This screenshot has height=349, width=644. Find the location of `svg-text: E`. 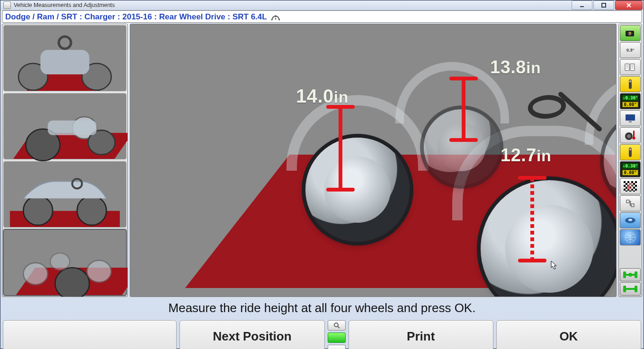

svg-text: E is located at coordinates (631, 186).